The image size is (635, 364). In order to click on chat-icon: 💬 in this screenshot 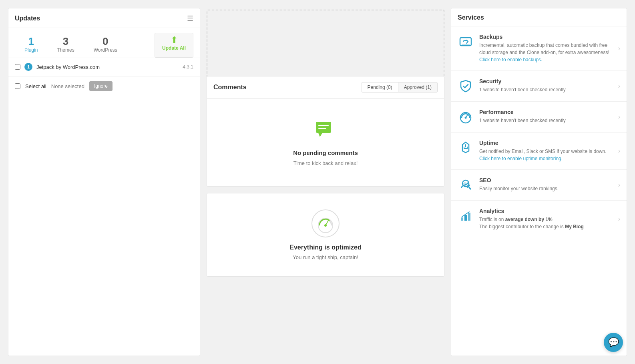, I will do `click(613, 342)`.